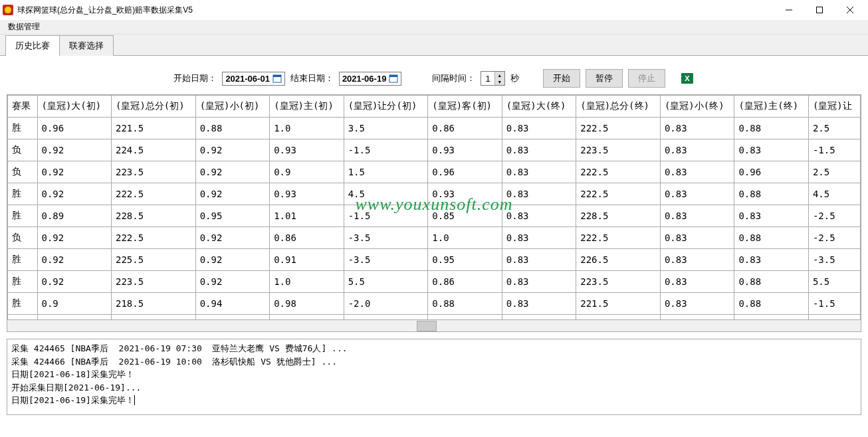 This screenshot has height=437, width=868. Describe the element at coordinates (254, 78) in the screenshot. I see `start-date-input: 2021-06-01` at that location.